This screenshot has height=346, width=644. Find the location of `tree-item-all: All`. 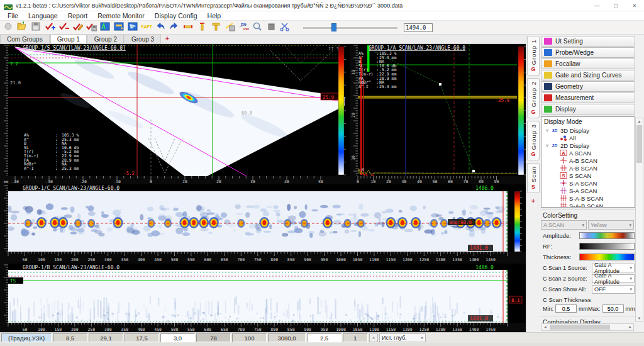

tree-item-all: All is located at coordinates (589, 138).